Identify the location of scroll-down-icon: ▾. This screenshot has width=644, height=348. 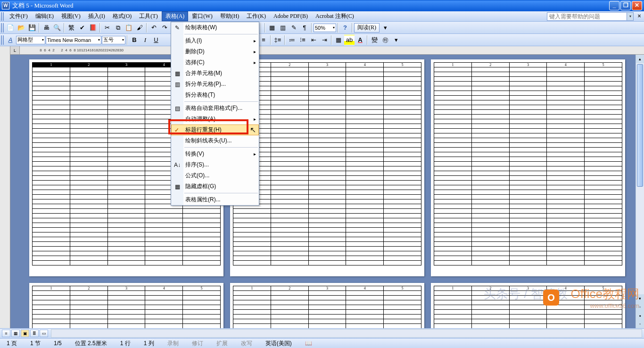
(640, 298).